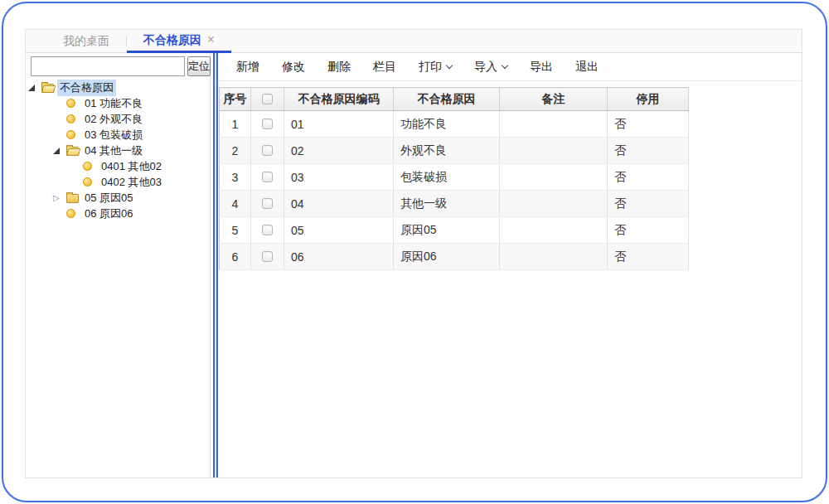 The image size is (829, 504). Describe the element at coordinates (554, 99) in the screenshot. I see `col-header-remark: 备注` at that location.